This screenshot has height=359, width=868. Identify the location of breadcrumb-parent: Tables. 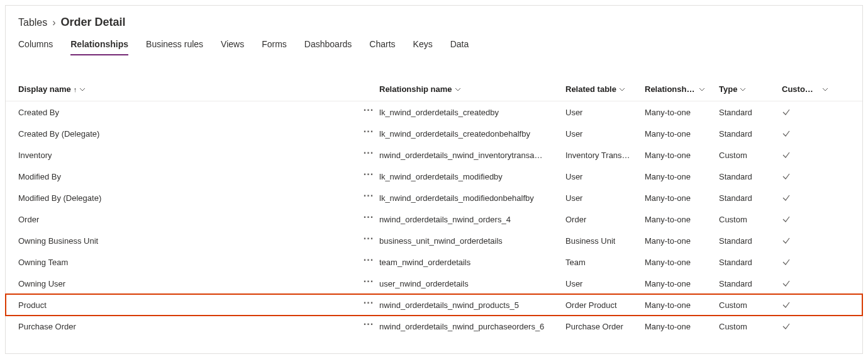
(33, 23).